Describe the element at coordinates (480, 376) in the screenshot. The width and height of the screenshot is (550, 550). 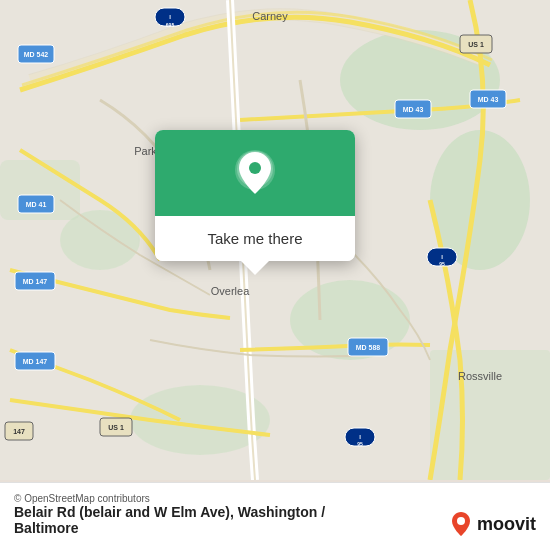
I see `svg-text: Rossville` at that location.